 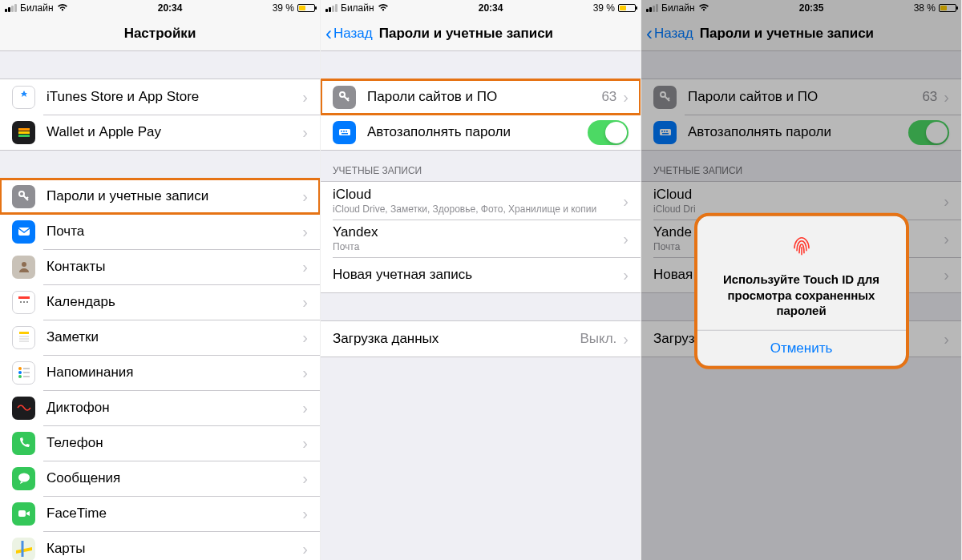 I want to click on cell-icloud-account: iCloud iCloud Drive, Заметки, Здоровье, …, so click(x=481, y=200).